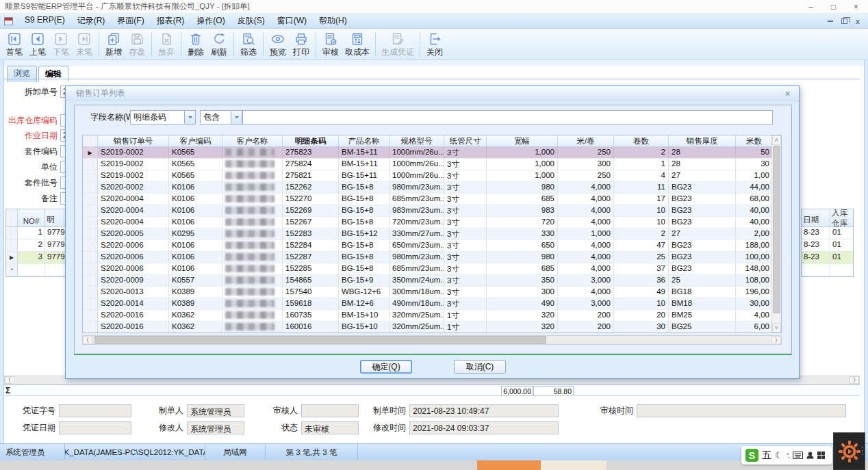 The height and width of the screenshot is (470, 868). I want to click on sales-order-row: S2020-0004K0106152270BG-15+8685mm/23um..…, so click(428, 200).